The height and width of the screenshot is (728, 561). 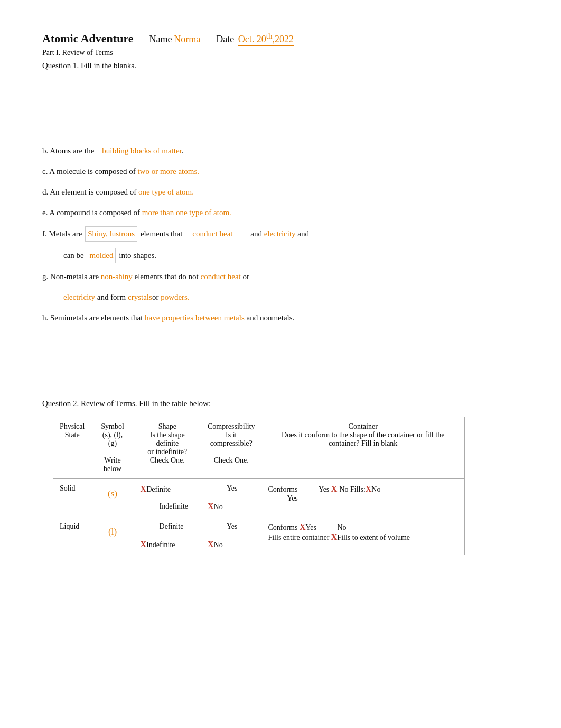 I want to click on answer-g1: non-shiny, so click(x=117, y=277).